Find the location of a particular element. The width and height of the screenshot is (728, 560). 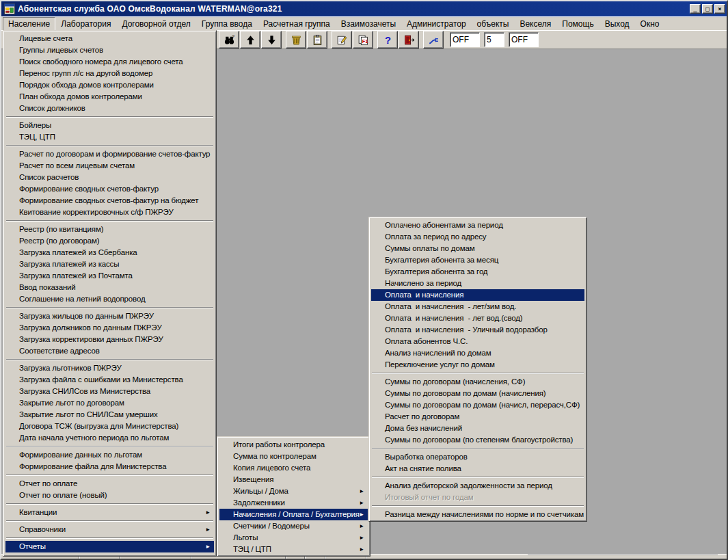

find-button: ? is located at coordinates (229, 40).